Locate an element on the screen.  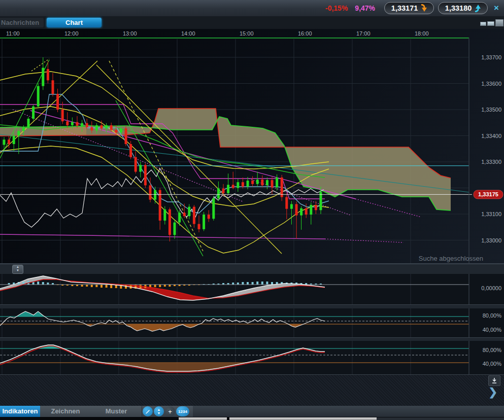
buy-price-button: 1,33180 is located at coordinates (463, 8).